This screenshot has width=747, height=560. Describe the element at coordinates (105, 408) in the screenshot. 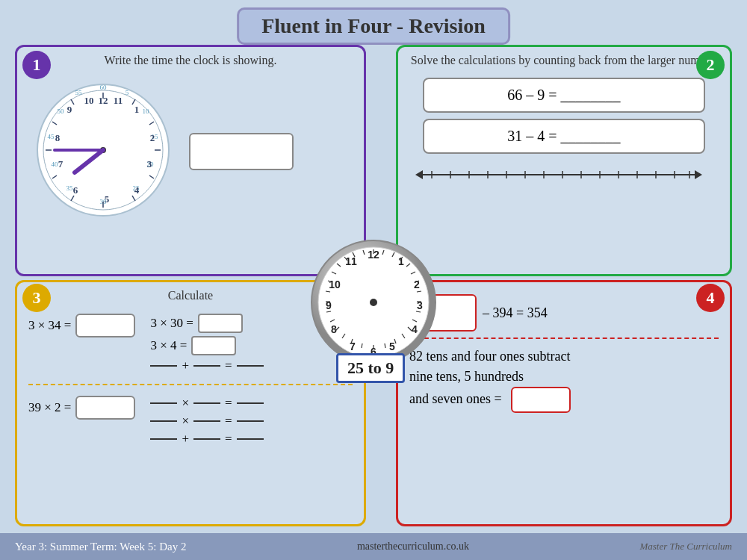

I see `calc-39x2-answer` at that location.